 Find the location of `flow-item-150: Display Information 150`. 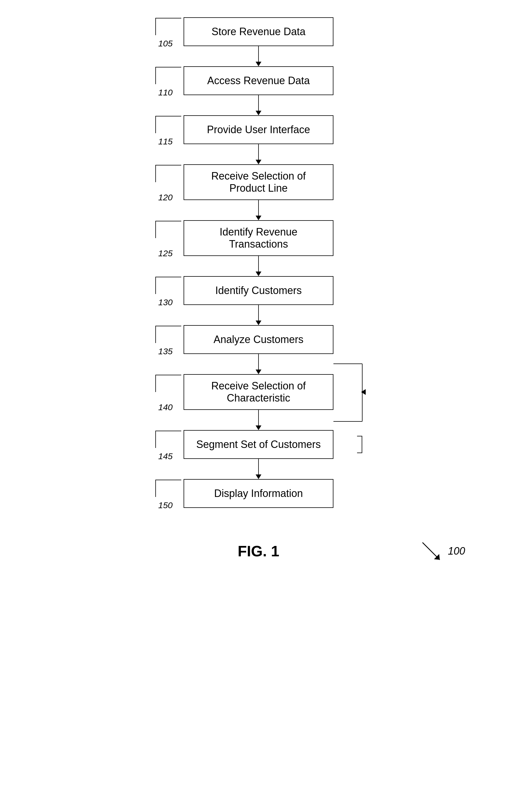

flow-item-150: Display Information 150 is located at coordinates (258, 494).